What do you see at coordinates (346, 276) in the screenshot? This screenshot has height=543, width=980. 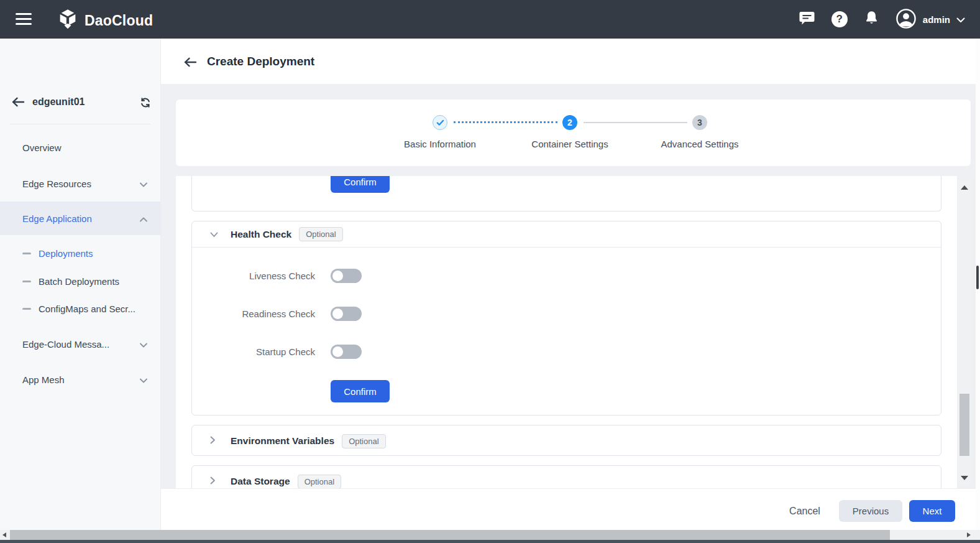 I see `liveness-check-toggle` at bounding box center [346, 276].